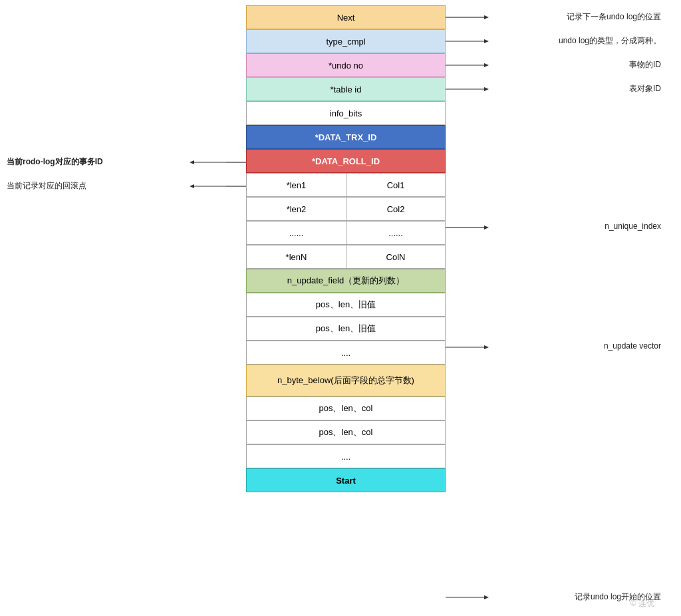 This screenshot has width=681, height=616. What do you see at coordinates (296, 257) in the screenshot?
I see `cell-lenN: *lenN` at bounding box center [296, 257].